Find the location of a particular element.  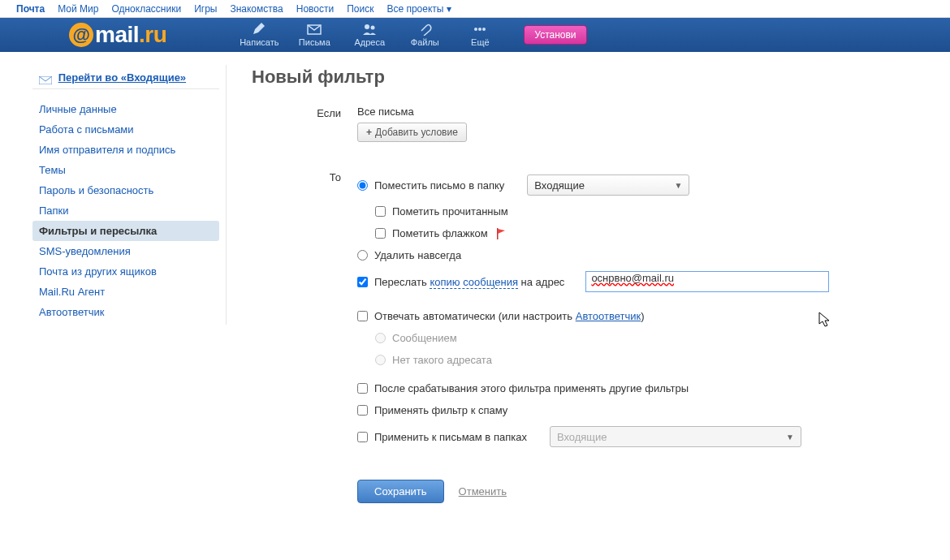

condition-all: Все письма is located at coordinates (654, 112).